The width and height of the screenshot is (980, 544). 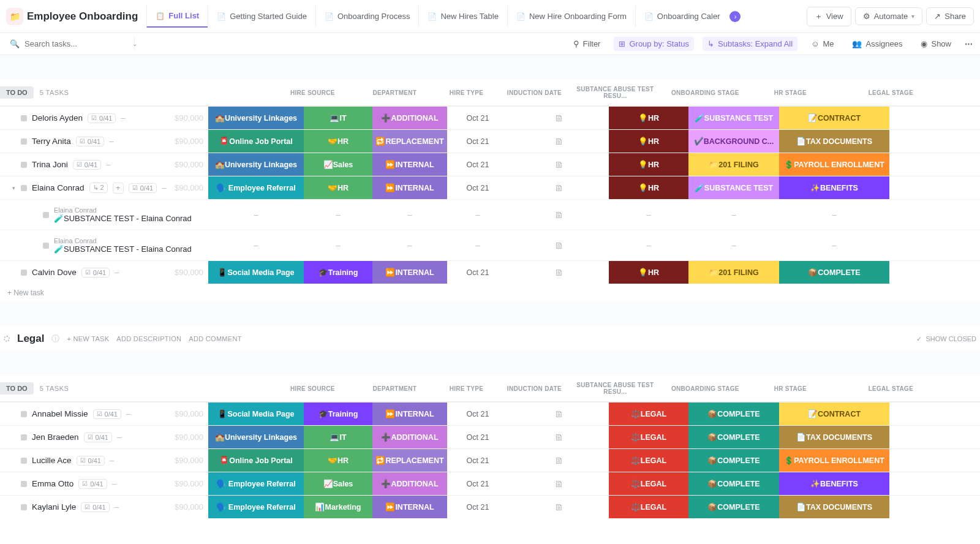 What do you see at coordinates (99, 187) in the screenshot?
I see `subtask-count: ↳ 2` at bounding box center [99, 187].